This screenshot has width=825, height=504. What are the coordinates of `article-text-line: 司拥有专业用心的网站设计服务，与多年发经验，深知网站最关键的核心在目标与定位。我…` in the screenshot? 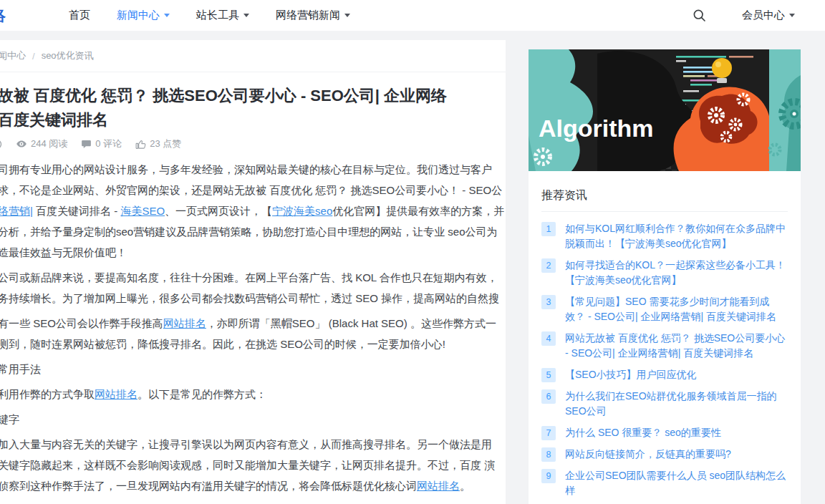 It's located at (253, 169).